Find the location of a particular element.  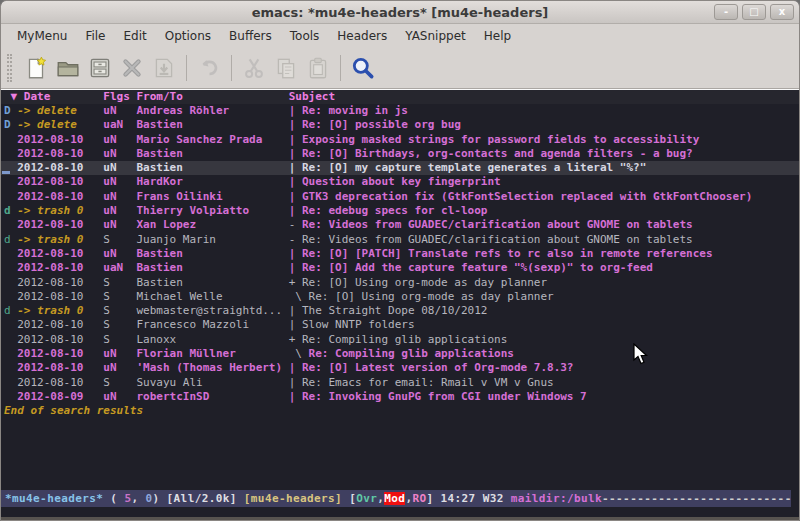

titlebar: emacs: *mu4e-headers* [mu4e-headers] - □… is located at coordinates (400, 12).